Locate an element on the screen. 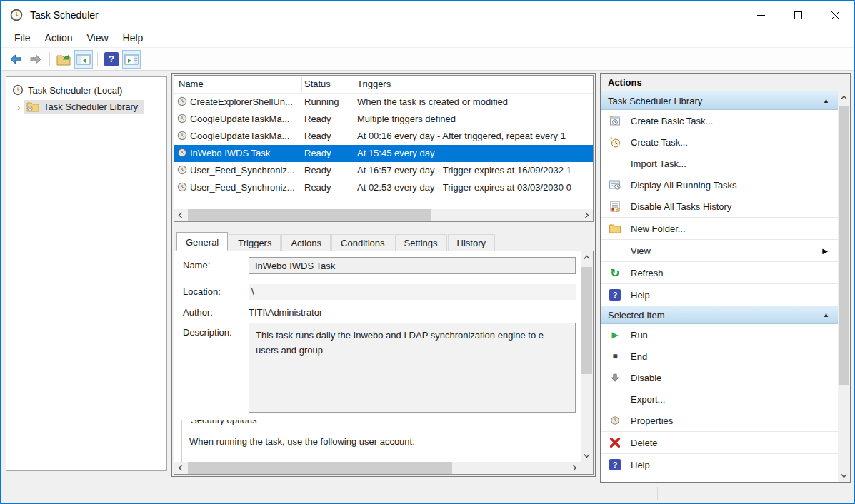  back-arrow-icon is located at coordinates (16, 59).